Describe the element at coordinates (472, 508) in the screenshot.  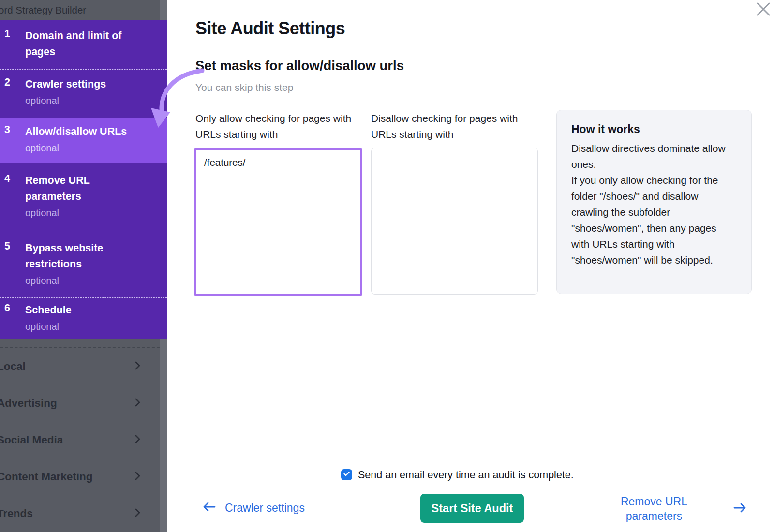
I see `start-site-audit-button: Start Site Audit` at that location.